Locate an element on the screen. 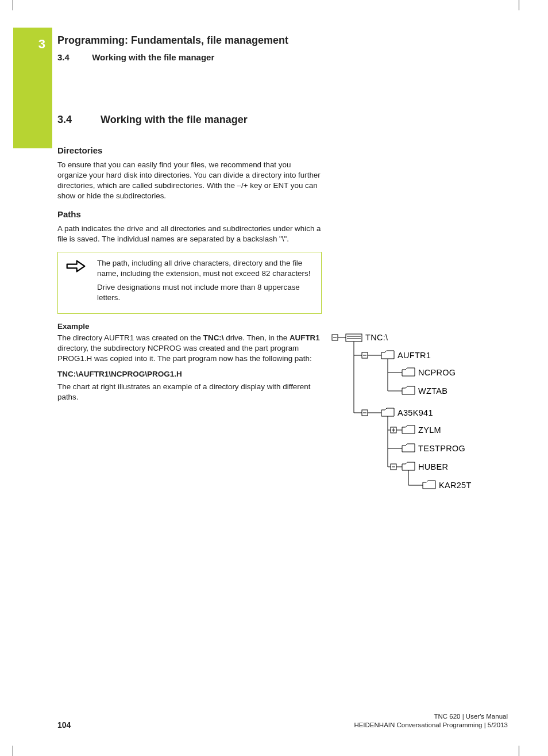  chapter-title: Programming: Fundamentals, file manageme… is located at coordinates (283, 40).